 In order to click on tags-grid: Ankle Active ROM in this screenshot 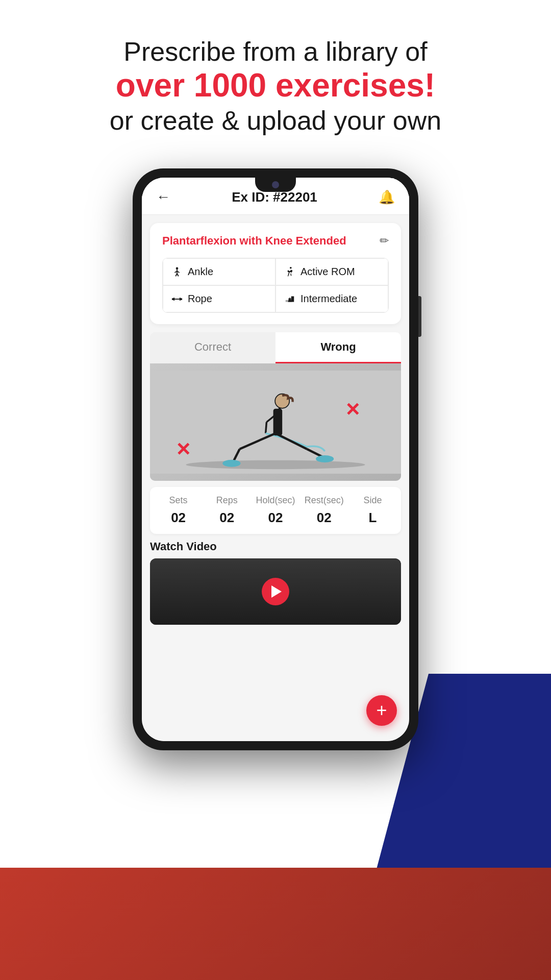, I will do `click(276, 285)`.